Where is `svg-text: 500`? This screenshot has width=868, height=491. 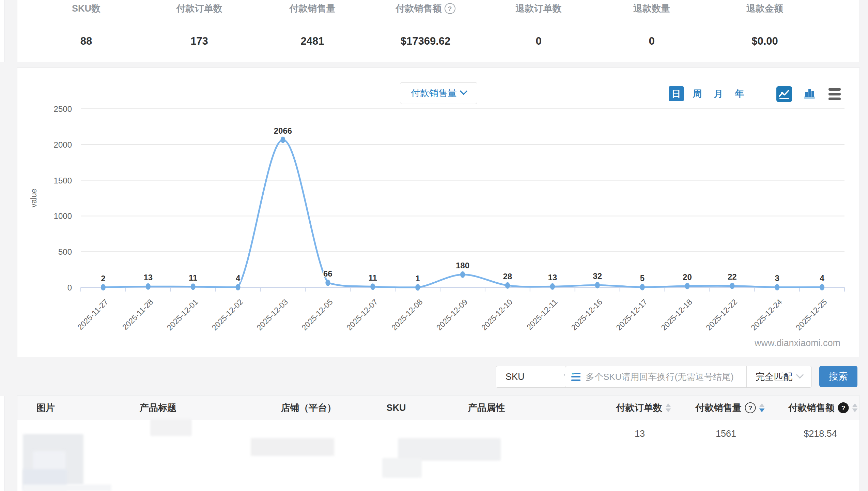 svg-text: 500 is located at coordinates (65, 252).